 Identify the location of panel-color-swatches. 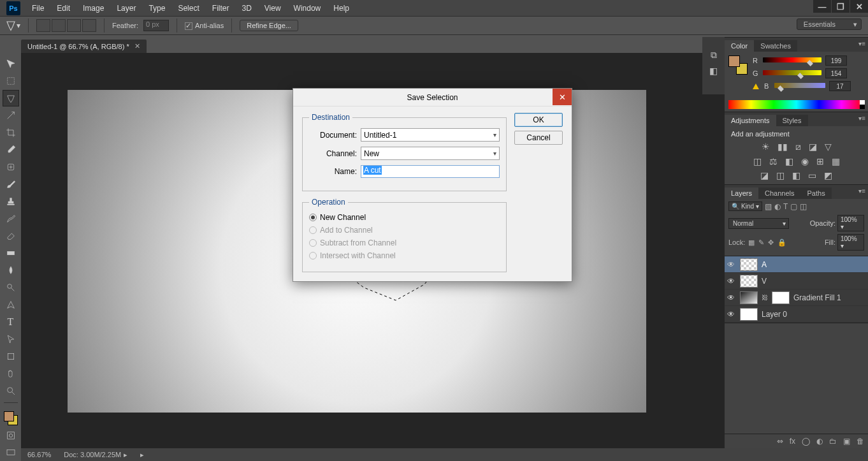
(738, 65).